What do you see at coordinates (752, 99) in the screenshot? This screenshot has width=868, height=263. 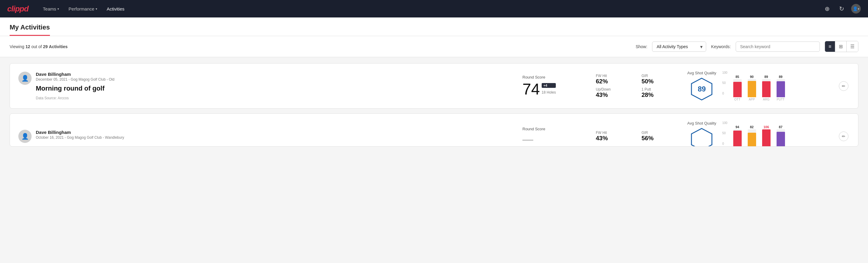 I see `app-x-label: APP` at bounding box center [752, 99].